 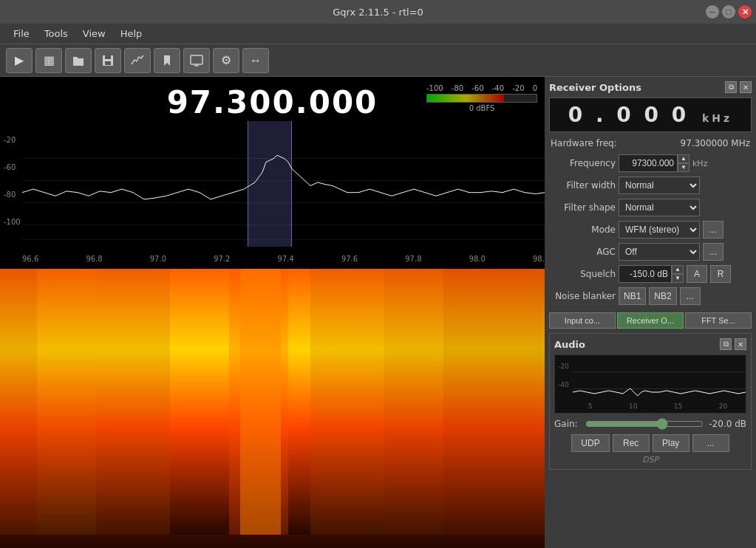 What do you see at coordinates (729, 12) in the screenshot?
I see `window-controls: ─ □ ✕` at bounding box center [729, 12].